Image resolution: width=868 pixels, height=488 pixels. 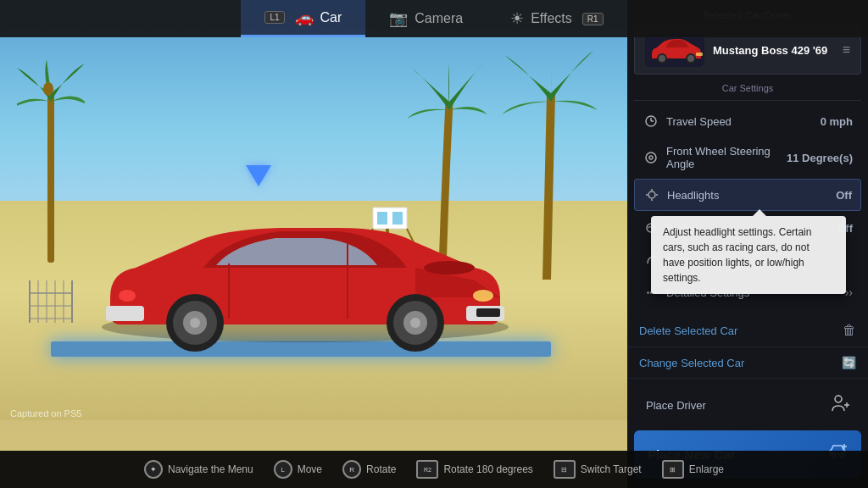 What do you see at coordinates (434, 469) in the screenshot?
I see `bottom-controls-bar: ✦ Navigate the Menu L Move R Rotate R2 R…` at bounding box center [434, 469].